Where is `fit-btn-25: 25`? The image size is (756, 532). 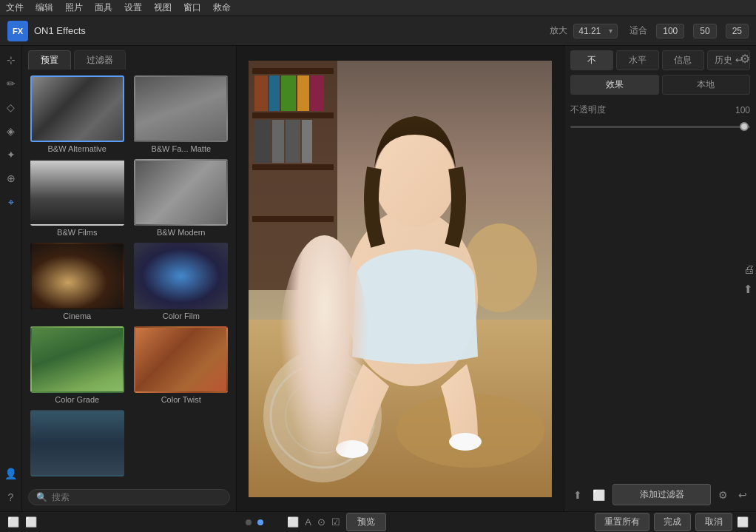
fit-btn-25: 25 is located at coordinates (737, 31).